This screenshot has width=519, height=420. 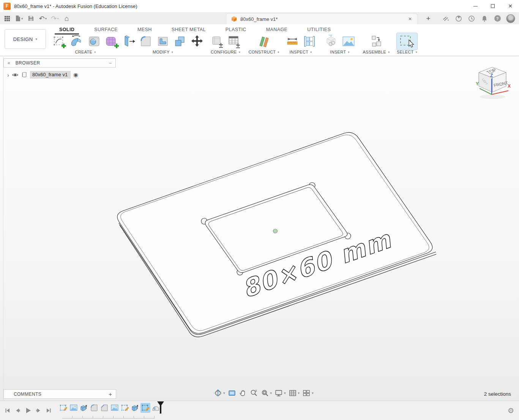 What do you see at coordinates (8, 75) in the screenshot?
I see `expand-chevron-icon: ›` at bounding box center [8, 75].